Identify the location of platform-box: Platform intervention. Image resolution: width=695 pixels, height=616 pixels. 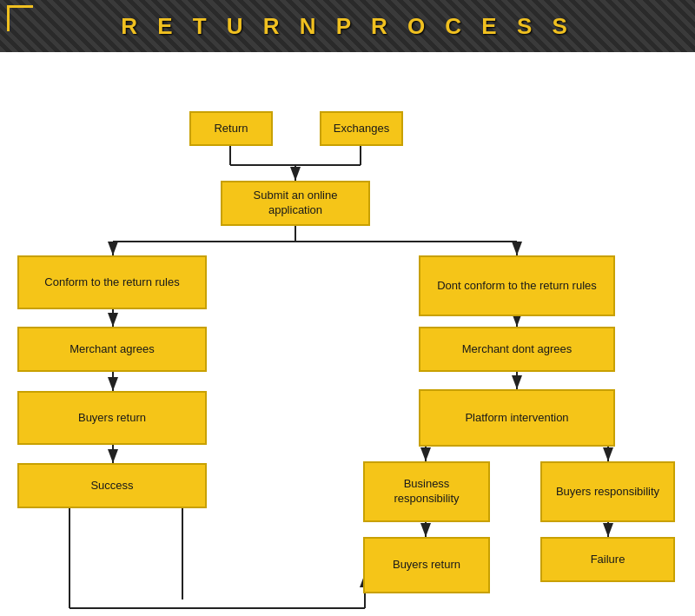
(517, 418).